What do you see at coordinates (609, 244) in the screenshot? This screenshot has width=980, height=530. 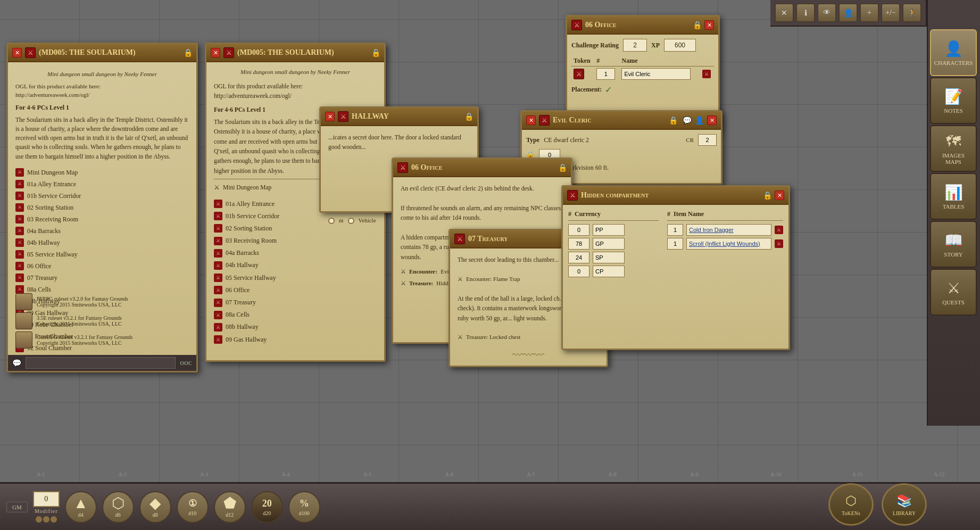 I see `gp-name-input` at bounding box center [609, 244].